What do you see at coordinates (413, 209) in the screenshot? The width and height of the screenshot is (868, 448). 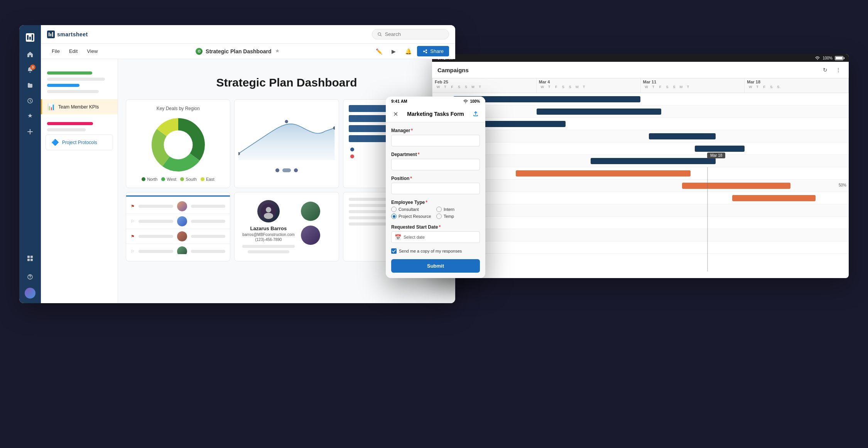 I see `radio-consultant: Consultant` at bounding box center [413, 209].